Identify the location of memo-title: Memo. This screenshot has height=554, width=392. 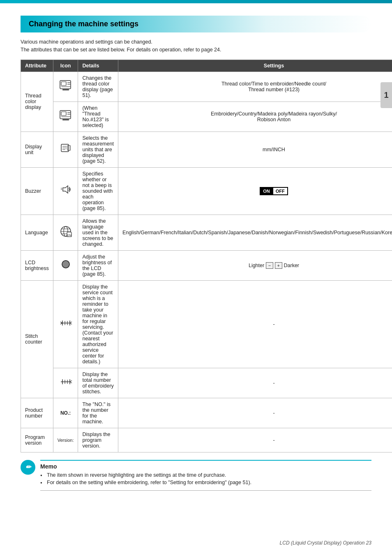
(206, 466).